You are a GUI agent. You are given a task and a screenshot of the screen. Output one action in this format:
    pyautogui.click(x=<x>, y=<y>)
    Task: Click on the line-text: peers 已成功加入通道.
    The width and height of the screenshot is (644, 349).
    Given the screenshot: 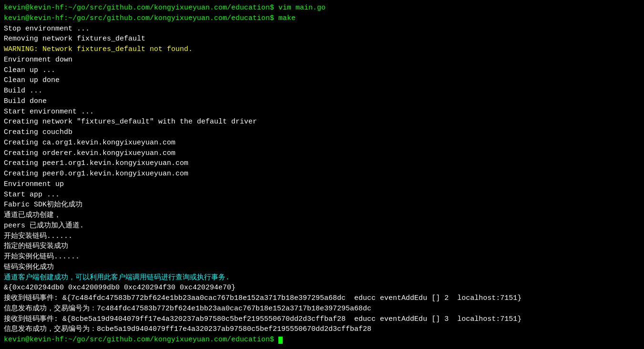 What is the action you would take?
    pyautogui.click(x=44, y=226)
    